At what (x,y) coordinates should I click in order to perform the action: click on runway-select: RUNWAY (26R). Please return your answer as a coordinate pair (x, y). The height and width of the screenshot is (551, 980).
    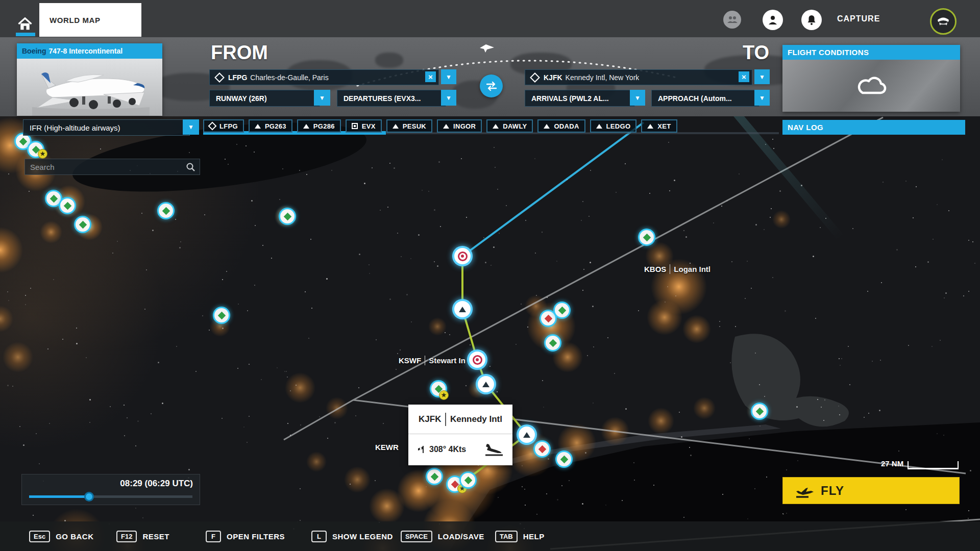
    Looking at the image, I should click on (264, 98).